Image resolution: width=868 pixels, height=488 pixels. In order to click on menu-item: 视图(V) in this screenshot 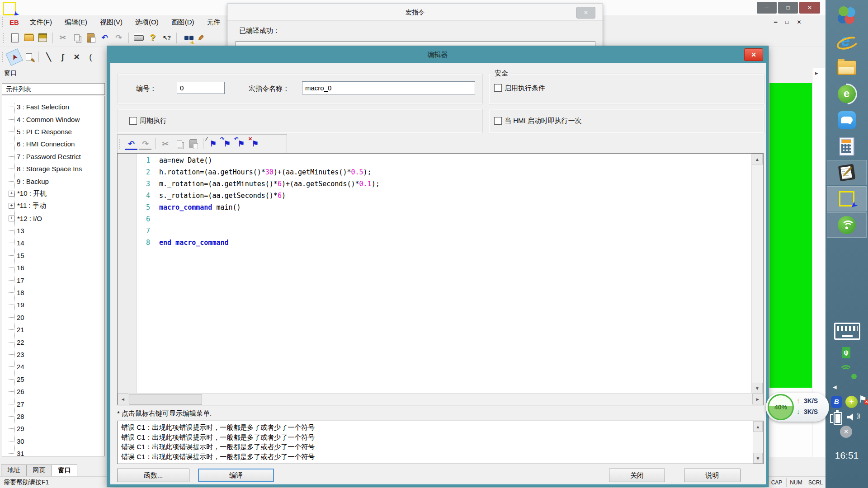, I will do `click(111, 22)`.